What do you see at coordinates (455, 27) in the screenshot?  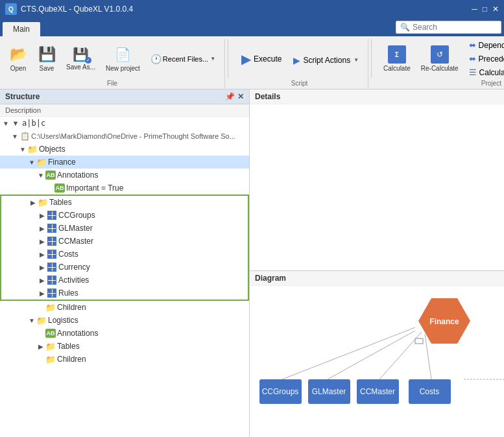 I see `search-input` at bounding box center [455, 27].